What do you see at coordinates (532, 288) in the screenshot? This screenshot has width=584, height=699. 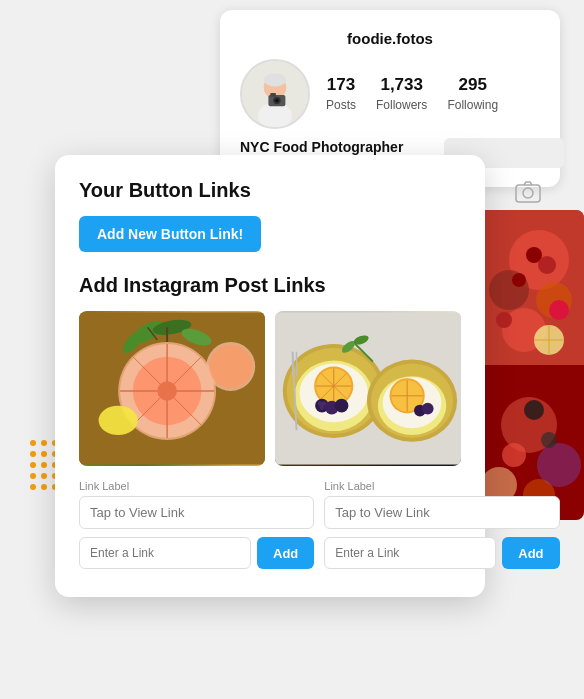 I see `food-image-right-top` at bounding box center [532, 288].